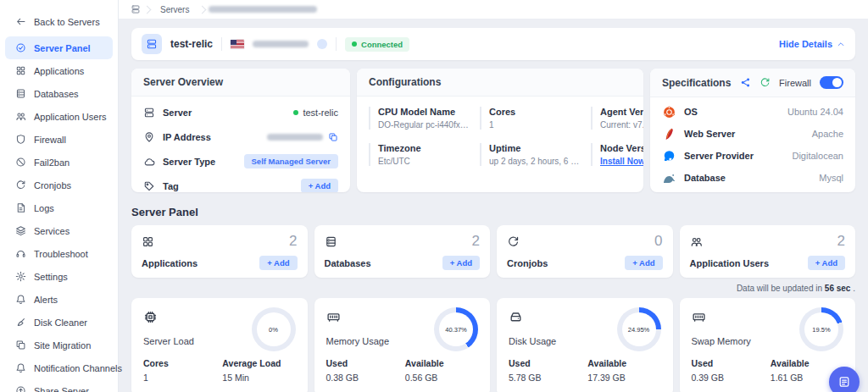 The image size is (868, 392). I want to click on back-label: Back to Servers, so click(67, 22).